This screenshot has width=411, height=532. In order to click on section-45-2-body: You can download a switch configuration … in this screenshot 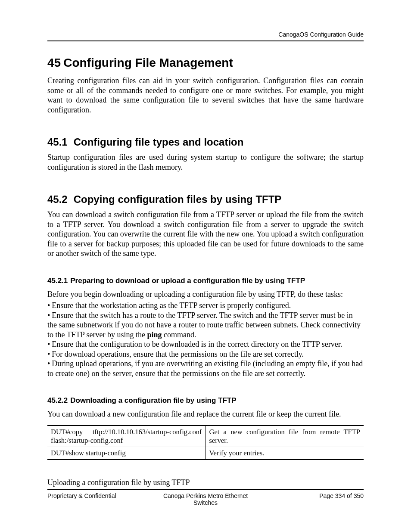, I will do `click(206, 234)`.